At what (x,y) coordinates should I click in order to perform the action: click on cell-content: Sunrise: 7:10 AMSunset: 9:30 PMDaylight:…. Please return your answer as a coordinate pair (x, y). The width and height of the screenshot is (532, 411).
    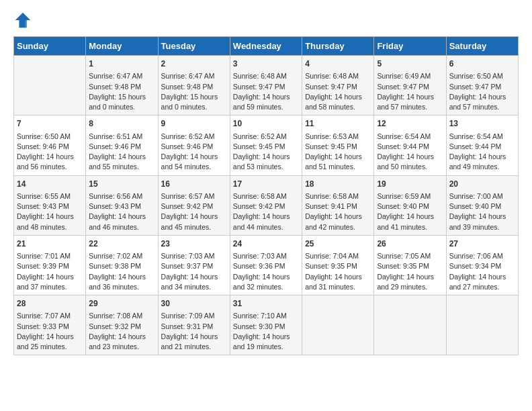
    Looking at the image, I should click on (266, 332).